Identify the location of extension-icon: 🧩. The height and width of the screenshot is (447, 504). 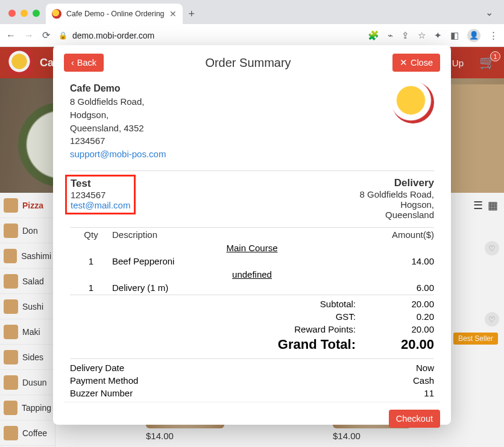
(374, 36).